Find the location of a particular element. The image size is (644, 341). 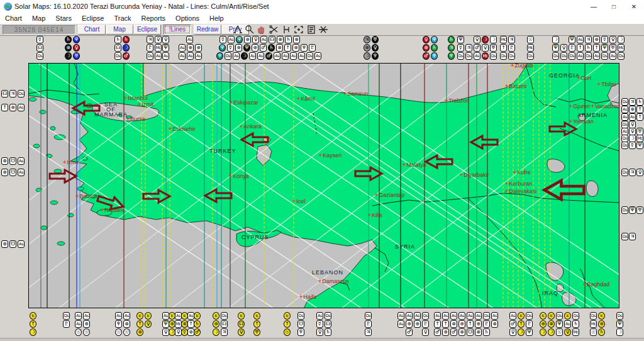

tool-star-icon is located at coordinates (323, 29).